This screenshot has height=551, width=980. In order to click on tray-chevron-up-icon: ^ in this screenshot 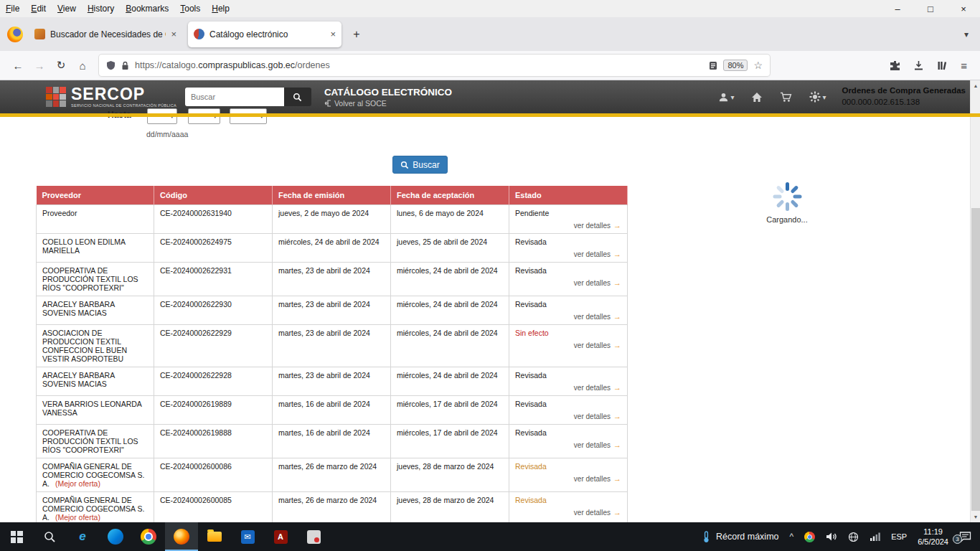, I will do `click(792, 537)`.